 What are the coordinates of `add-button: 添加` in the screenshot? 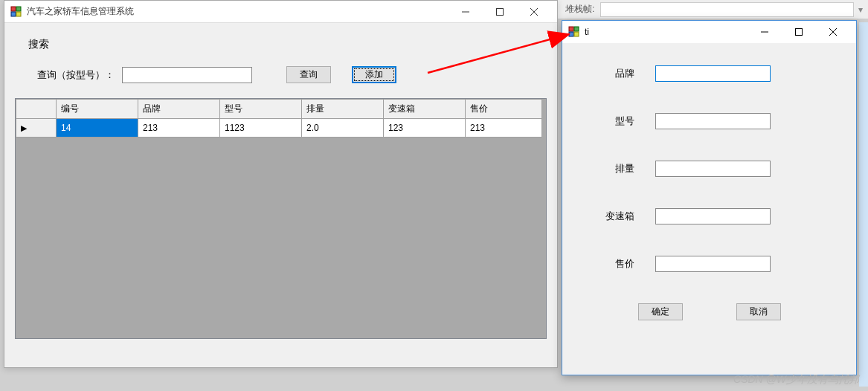 It's located at (374, 74).